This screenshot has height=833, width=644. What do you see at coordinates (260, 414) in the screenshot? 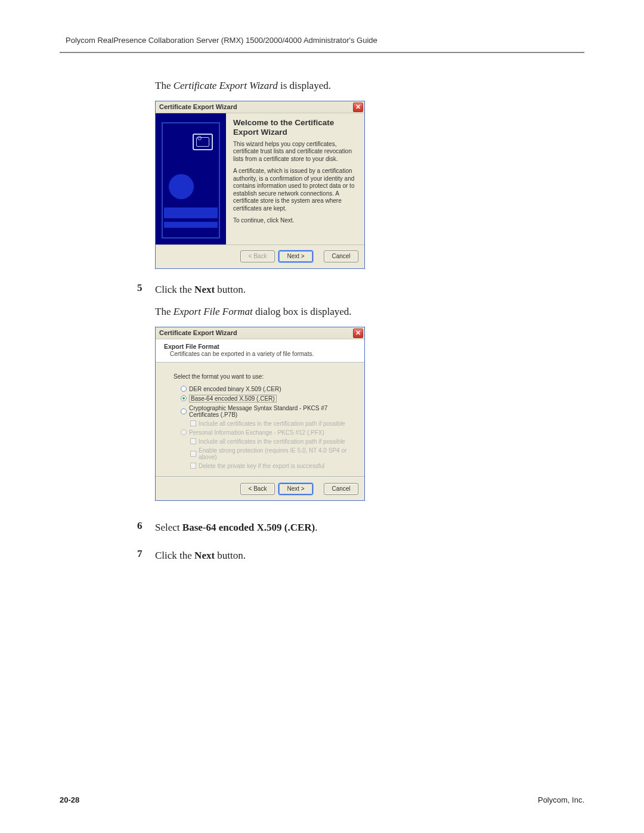
I see `export-file-format-dialog: Certificate Export Wizard ✕ Export File …` at bounding box center [260, 414].